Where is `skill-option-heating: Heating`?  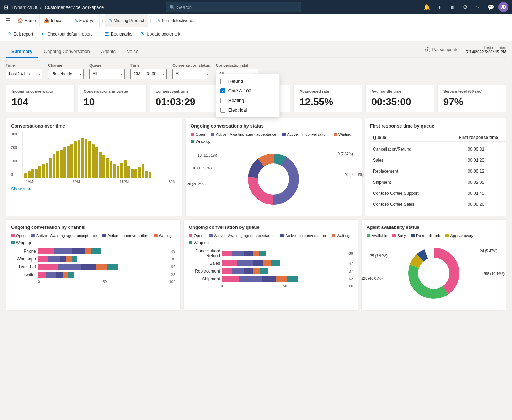 skill-option-heating: Heating is located at coordinates (248, 100).